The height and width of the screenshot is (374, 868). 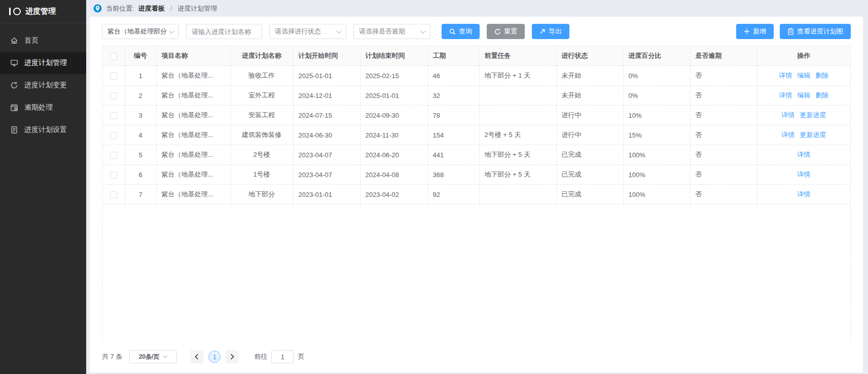 I want to click on table-row: 2紫台（地基处理...室外工程2024-12-012025-01-0132未开始…, so click(x=477, y=95).